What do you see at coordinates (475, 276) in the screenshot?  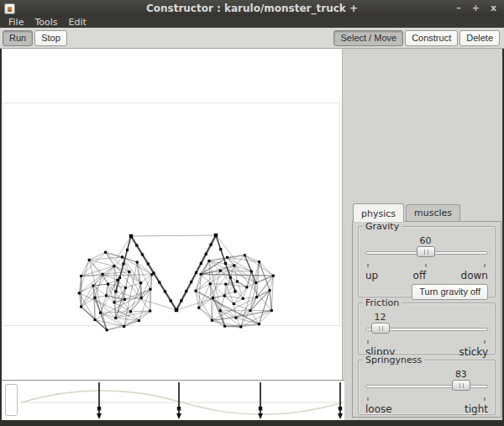 I see `gravity-label-down: down` at bounding box center [475, 276].